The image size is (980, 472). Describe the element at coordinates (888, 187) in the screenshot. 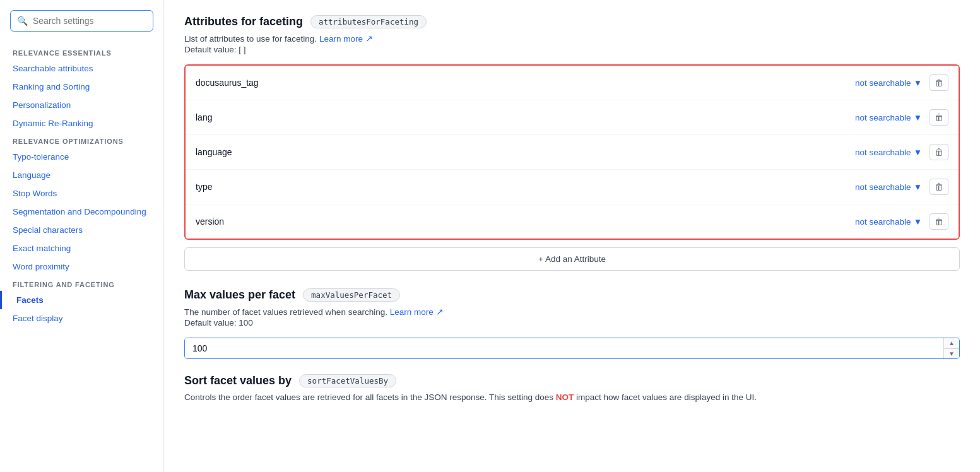

I see `not-searchable-dropdown-type: not searchable ▼` at that location.